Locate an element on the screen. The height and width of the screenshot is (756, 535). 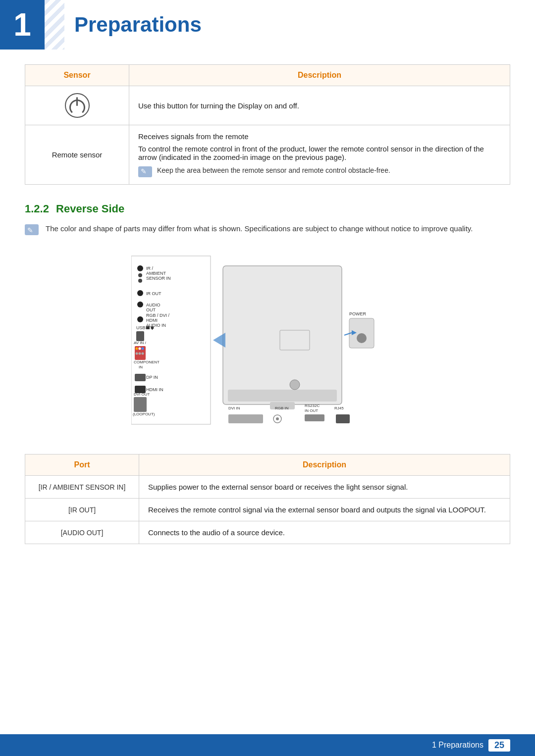
page-header: 1 Preparations is located at coordinates (268, 25).